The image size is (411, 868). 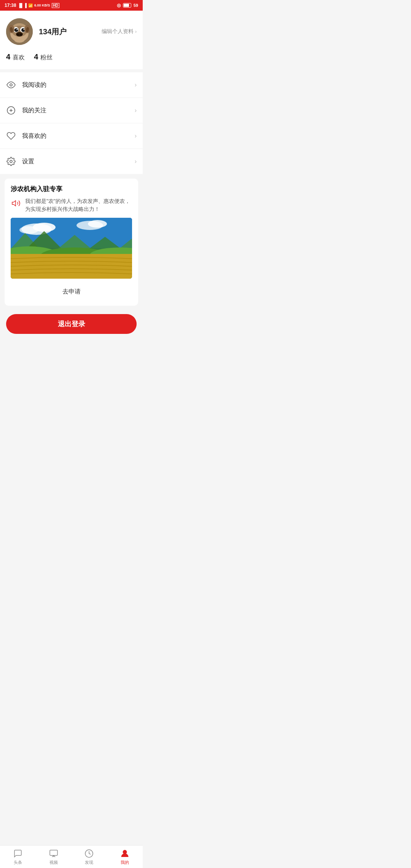 I want to click on profile-section: 134用户 编辑个人资料 › 4 喜欢 4 粉丝, so click(x=72, y=40).